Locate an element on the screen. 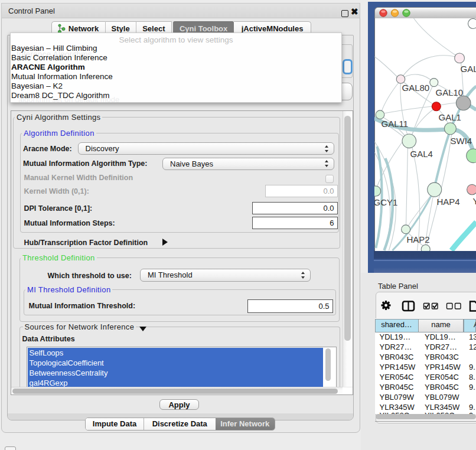  svg-text: GAL10 is located at coordinates (449, 92).